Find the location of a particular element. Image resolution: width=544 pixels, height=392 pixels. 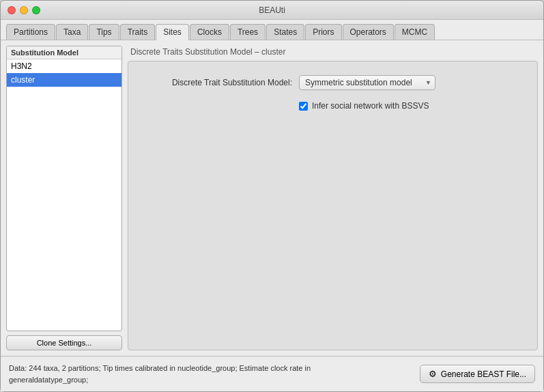

panel-title: Discrete Traits Substitution Model – clu… is located at coordinates (333, 52).